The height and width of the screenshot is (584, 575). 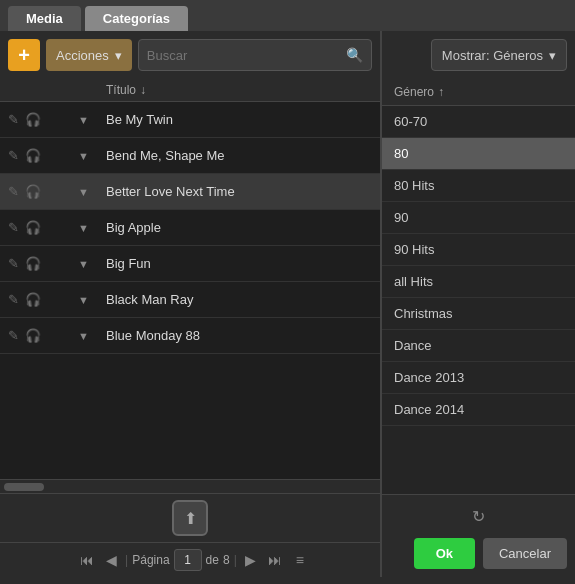 I want to click on upload-icon: ⬆, so click(x=190, y=518).